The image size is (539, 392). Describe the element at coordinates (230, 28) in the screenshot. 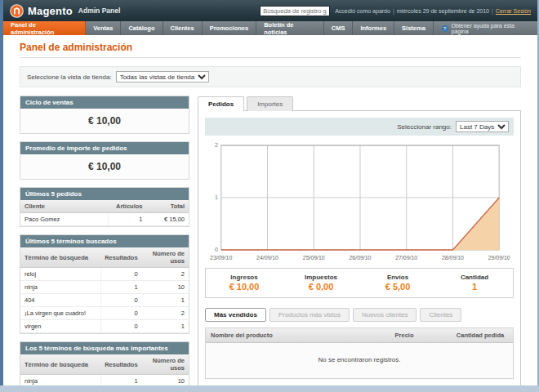

I see `nav-item-promociones: Promociones` at that location.